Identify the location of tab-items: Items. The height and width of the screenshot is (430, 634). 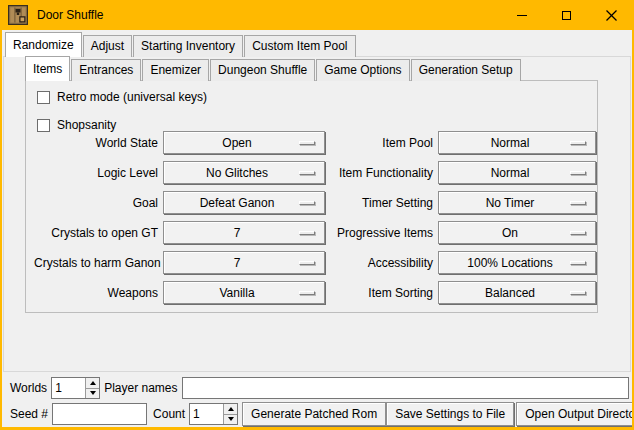
(48, 68).